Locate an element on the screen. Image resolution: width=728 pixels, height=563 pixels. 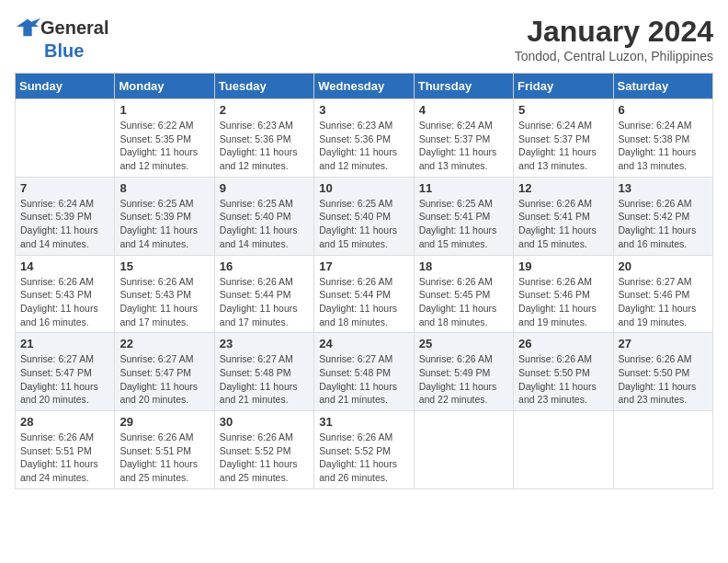
header: General Blue January 2024 Tondod, Centra… is located at coordinates (364, 39).